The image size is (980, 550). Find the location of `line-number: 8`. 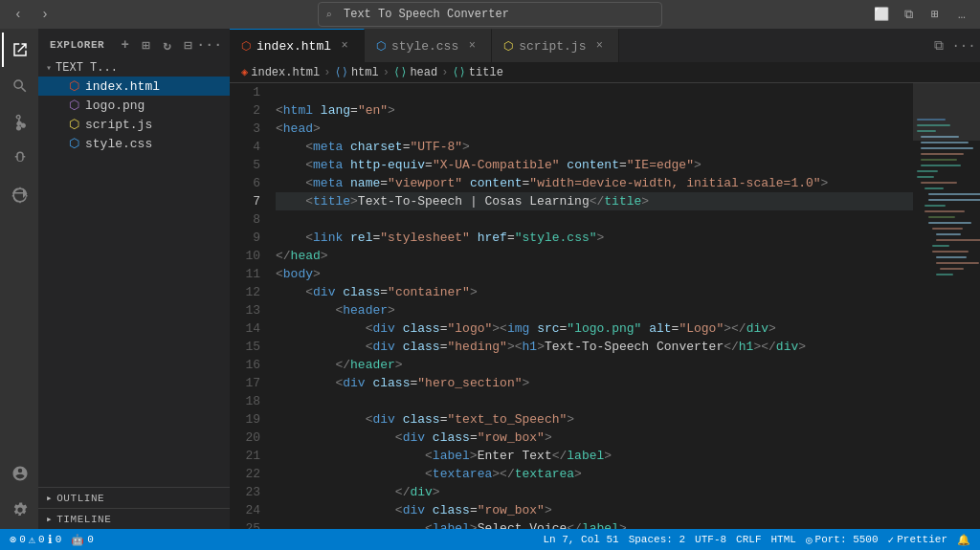

line-number: 8 is located at coordinates (245, 220).